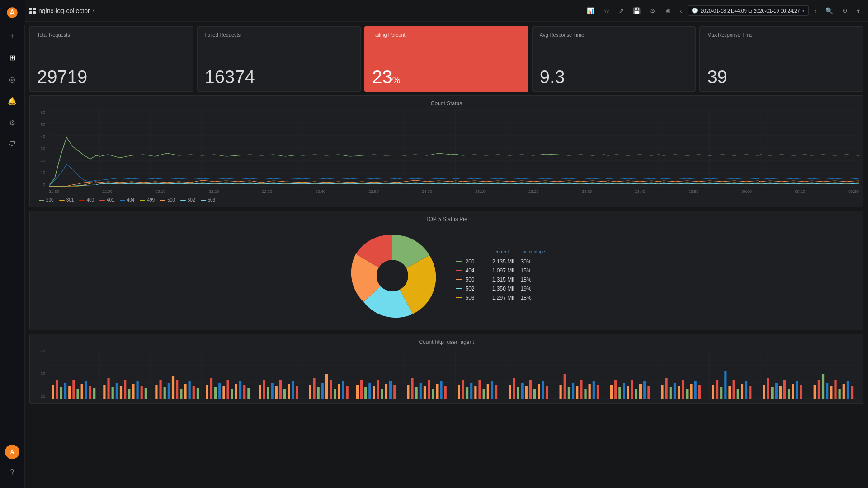 The width and height of the screenshot is (868, 488). Describe the element at coordinates (858, 11) in the screenshot. I see `more-button: ▾` at that location.